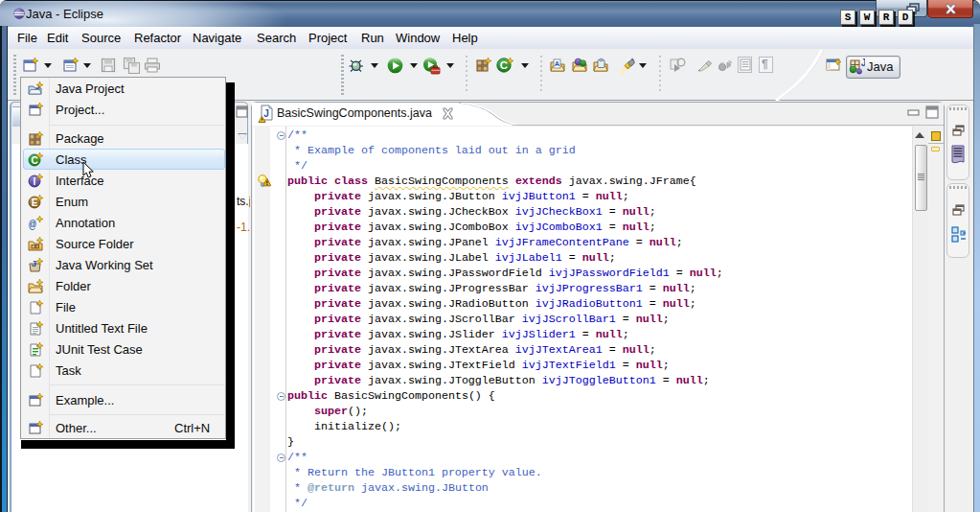 This screenshot has width=980, height=512. Describe the element at coordinates (558, 63) in the screenshot. I see `svg-text: A` at that location.